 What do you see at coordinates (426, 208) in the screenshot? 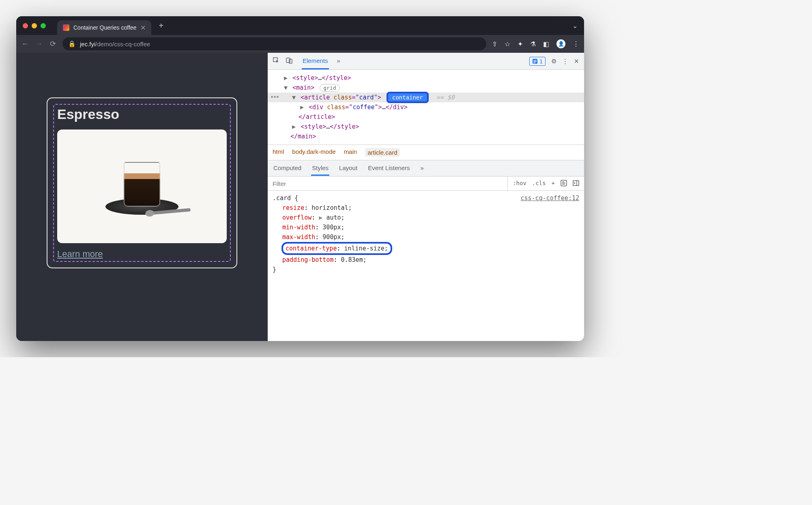
I see `css-declaration: resize: horizontal;` at bounding box center [426, 208].